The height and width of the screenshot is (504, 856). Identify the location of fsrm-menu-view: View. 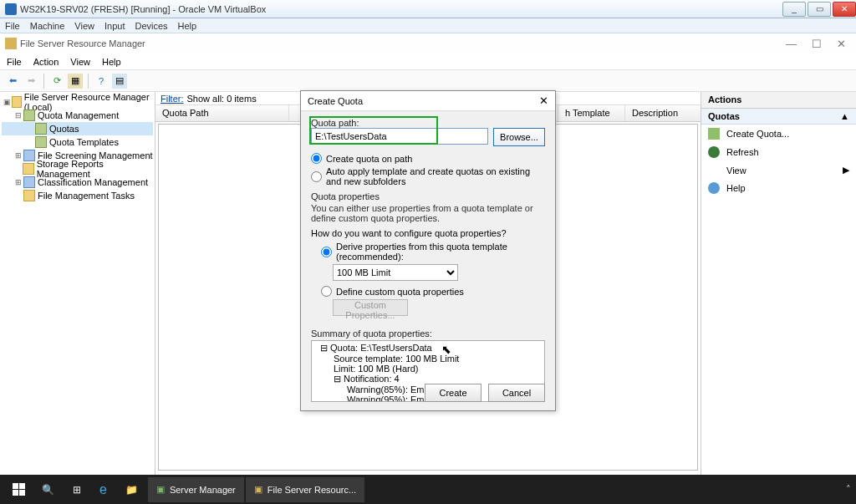
(80, 62).